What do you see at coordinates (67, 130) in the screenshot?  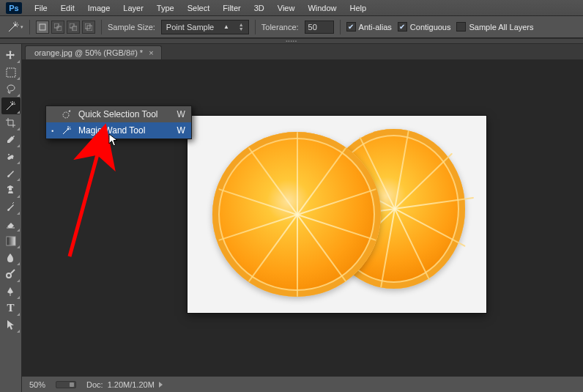 I see `wand-icon` at bounding box center [67, 130].